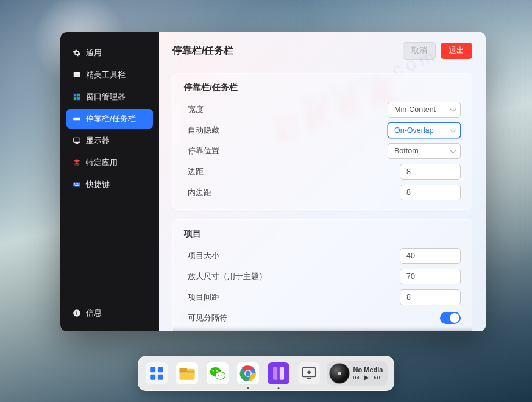  Describe the element at coordinates (322, 318) in the screenshot. I see `setting-row: 可见分隔符` at that location.